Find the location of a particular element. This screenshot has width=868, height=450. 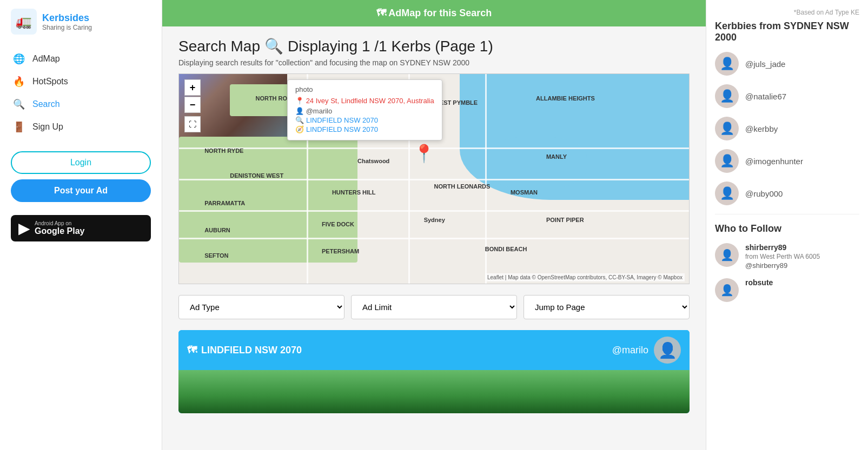

avatar-icon: 👤 is located at coordinates (667, 350).